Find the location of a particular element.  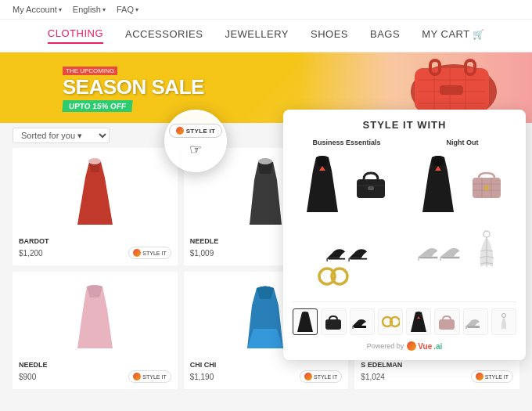

banner-sale-title: SEASON SALE is located at coordinates (133, 87).